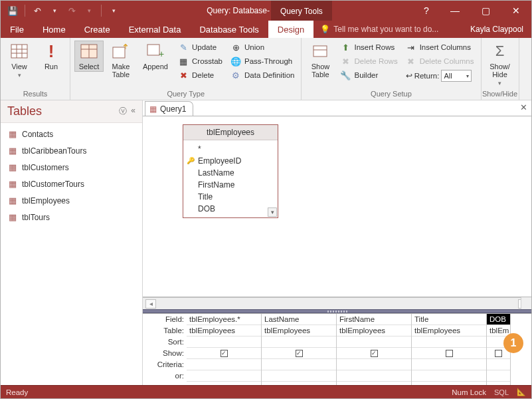 This screenshot has height=399, width=532. Describe the element at coordinates (51, 56) in the screenshot. I see `run-button: ! Run` at that location.